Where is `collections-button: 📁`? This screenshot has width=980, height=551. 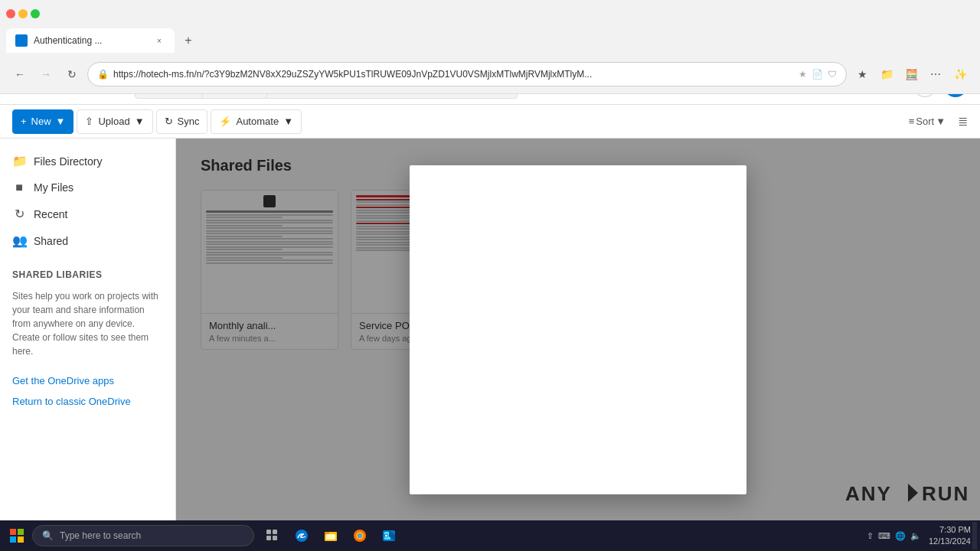 collections-button: 📁 is located at coordinates (887, 74).